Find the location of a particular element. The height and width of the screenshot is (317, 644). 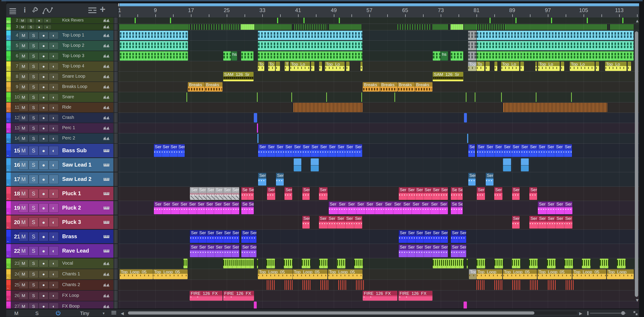

track-header-vocal: ~23MS●◐Vocal is located at coordinates (62, 264).